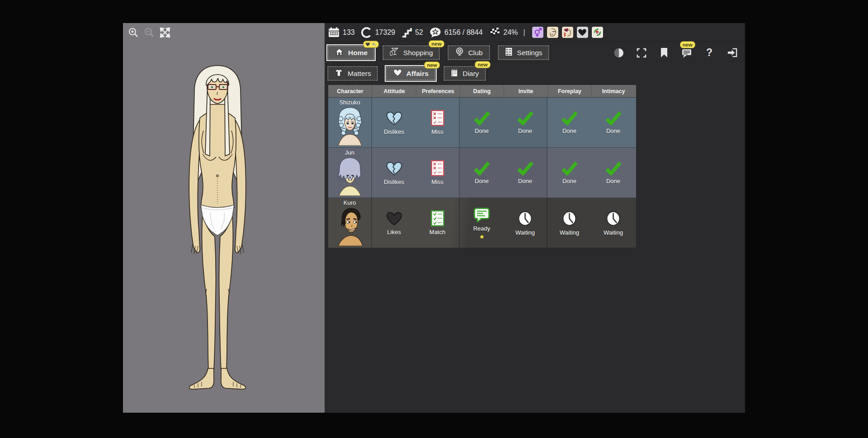  Describe the element at coordinates (350, 202) in the screenshot. I see `character-name: Kuro` at that location.